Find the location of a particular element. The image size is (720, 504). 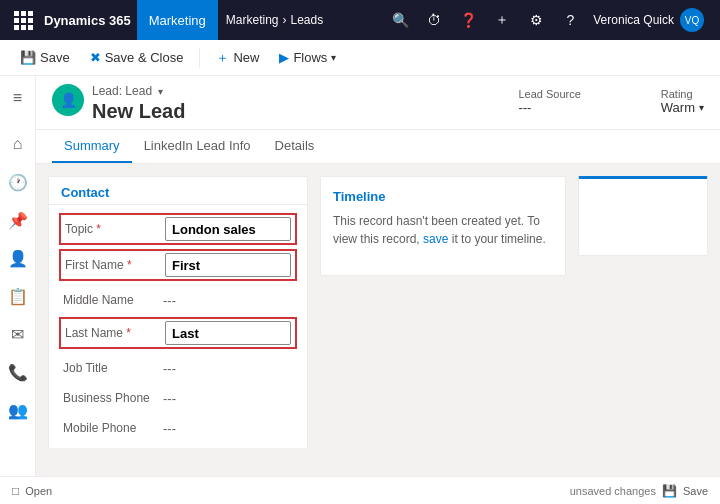

avatar: VQ is located at coordinates (692, 20).